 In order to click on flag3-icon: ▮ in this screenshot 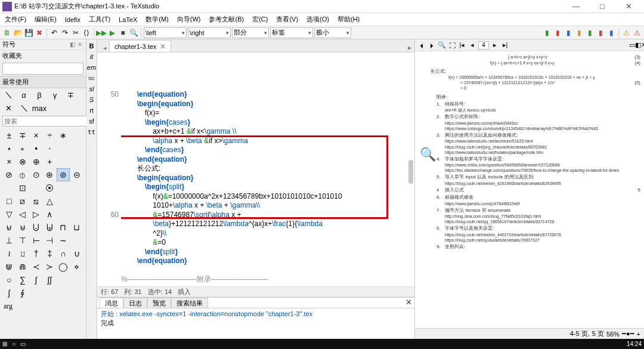, I will do `click(568, 33)`.